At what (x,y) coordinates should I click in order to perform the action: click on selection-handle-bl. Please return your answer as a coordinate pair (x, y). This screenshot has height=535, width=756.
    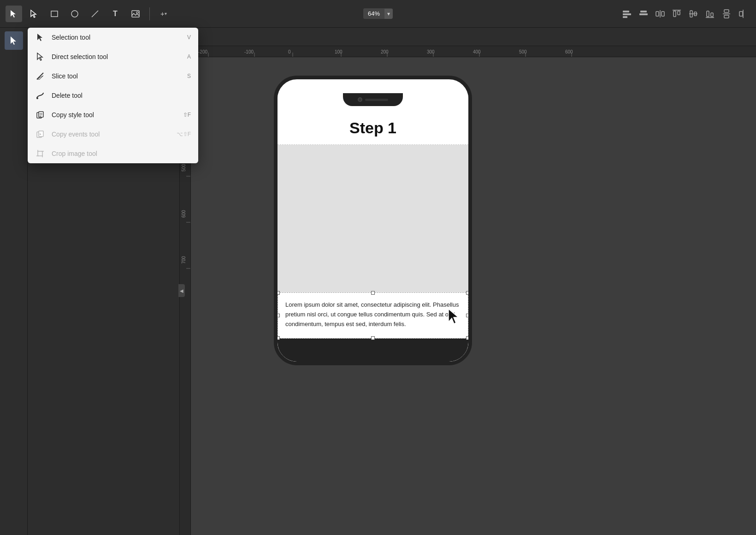
    Looking at the image, I should click on (278, 338).